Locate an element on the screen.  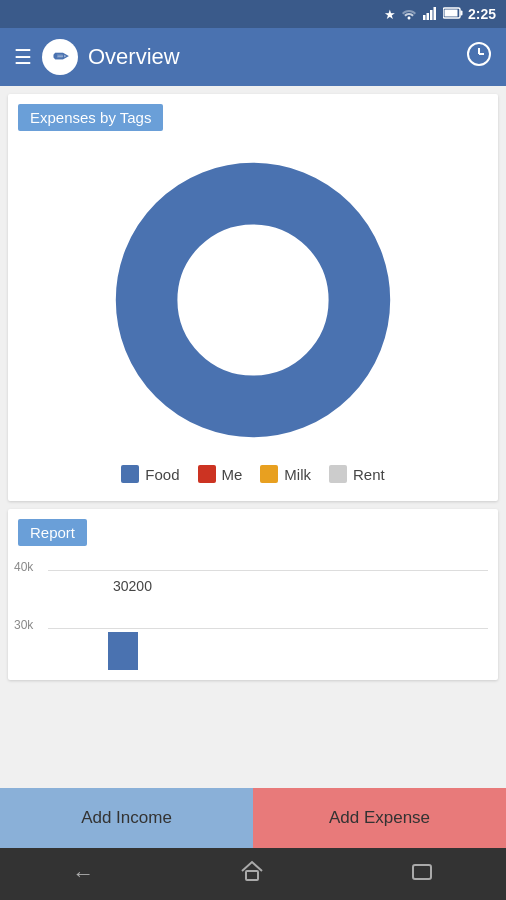
income-bar is located at coordinates (123, 651).